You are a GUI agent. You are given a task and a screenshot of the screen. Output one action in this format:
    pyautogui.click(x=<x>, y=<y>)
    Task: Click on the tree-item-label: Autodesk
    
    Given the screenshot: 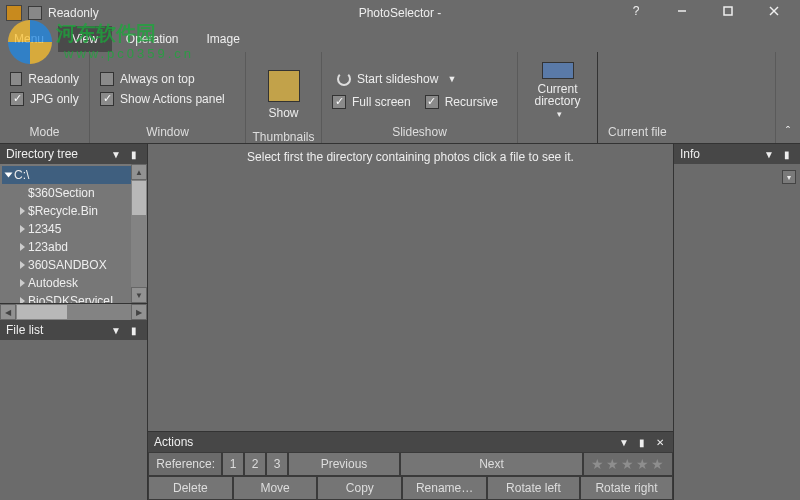 What is the action you would take?
    pyautogui.click(x=53, y=283)
    